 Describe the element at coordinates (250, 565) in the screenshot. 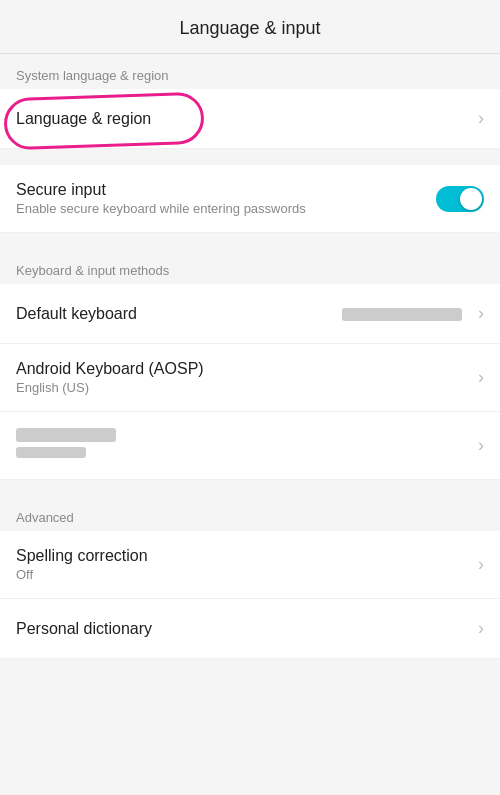

I see `list-item-spelling-correction: Spelling correction Off ›` at that location.